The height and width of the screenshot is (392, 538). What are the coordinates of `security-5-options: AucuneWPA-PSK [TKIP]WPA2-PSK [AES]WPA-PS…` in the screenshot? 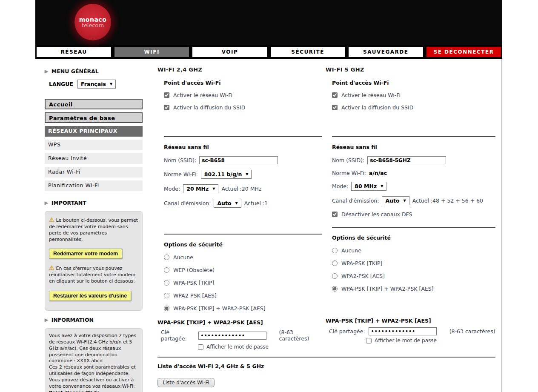 It's located at (414, 270).